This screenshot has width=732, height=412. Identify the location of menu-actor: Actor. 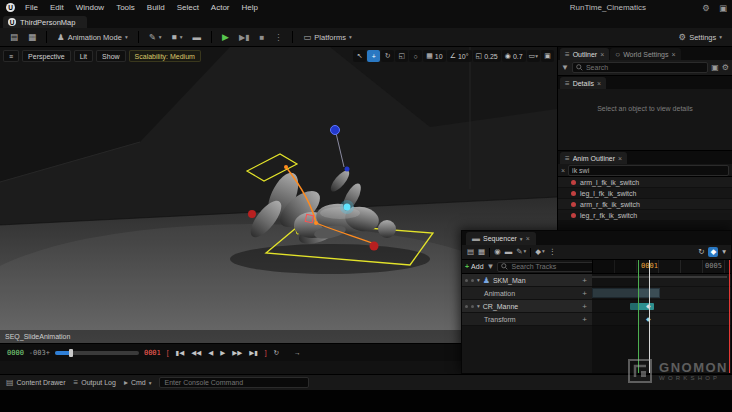
(220, 8).